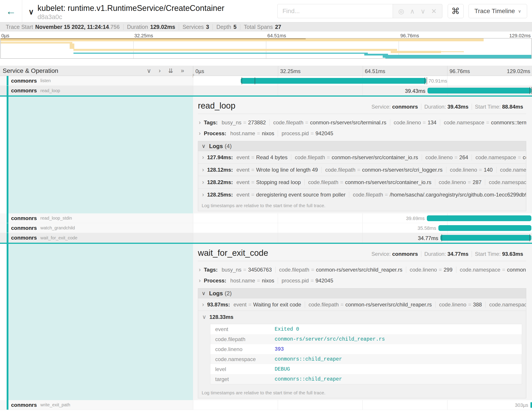 The height and width of the screenshot is (411, 532). What do you see at coordinates (216, 146) in the screenshot?
I see `logs-label: Logs` at bounding box center [216, 146].